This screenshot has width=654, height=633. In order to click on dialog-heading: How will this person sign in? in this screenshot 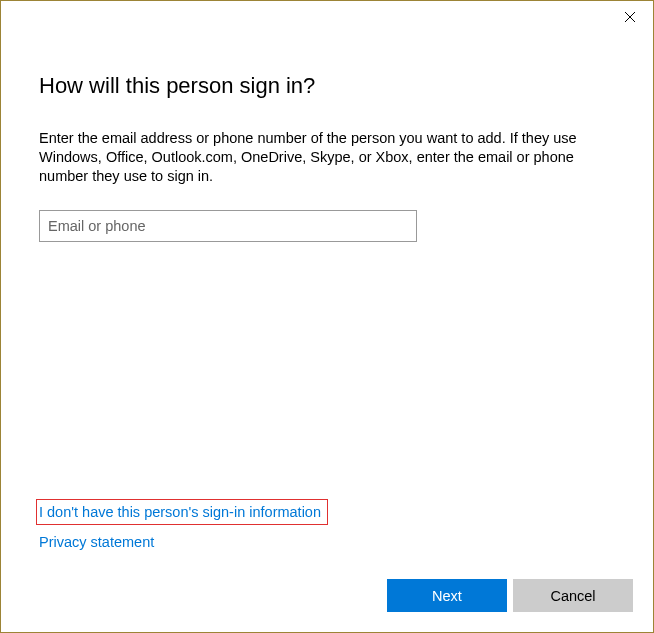, I will do `click(327, 86)`.